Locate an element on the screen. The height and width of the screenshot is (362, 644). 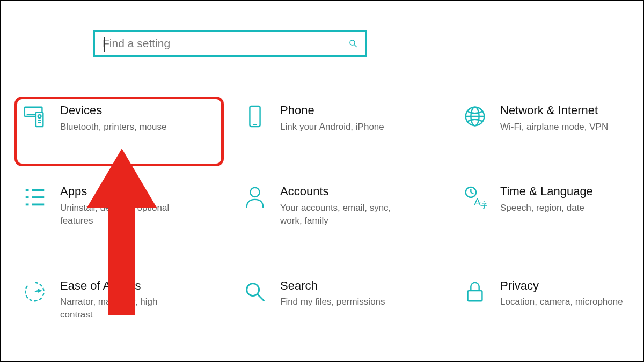
tile-subtitle: Speech, region, date is located at coordinates (546, 208).